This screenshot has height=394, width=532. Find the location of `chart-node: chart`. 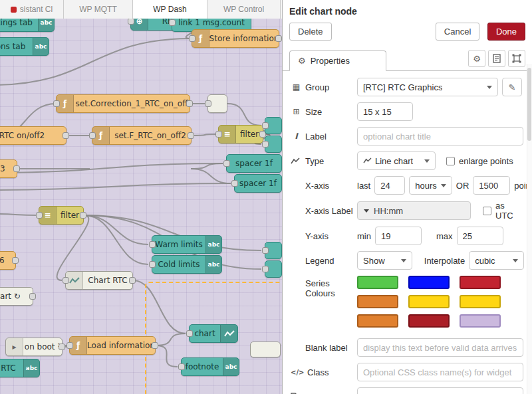

chart-node: chart is located at coordinates (213, 334).